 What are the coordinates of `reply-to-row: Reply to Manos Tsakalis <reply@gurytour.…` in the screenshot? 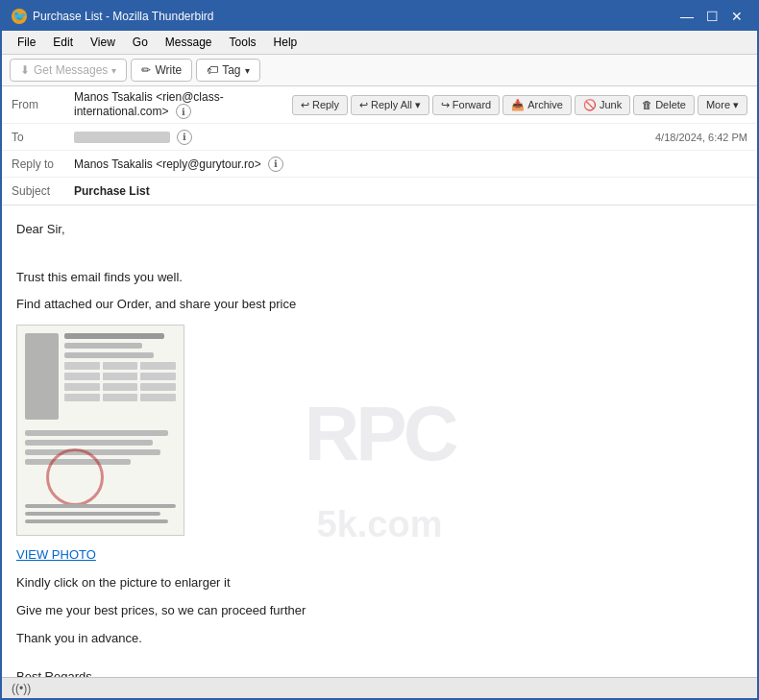 It's located at (380, 164).